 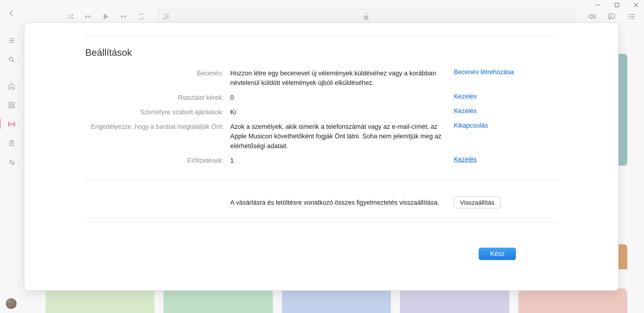 I want to click on personalized-label: Személyre szabott ajánlások:, so click(x=156, y=112).